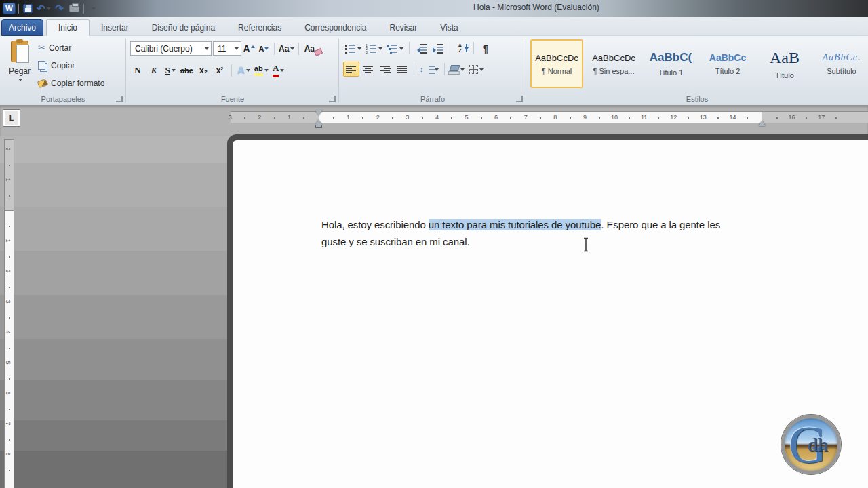 The width and height of the screenshot is (868, 488). Describe the element at coordinates (71, 83) in the screenshot. I see `format-painter-button: Copiar formato` at that location.